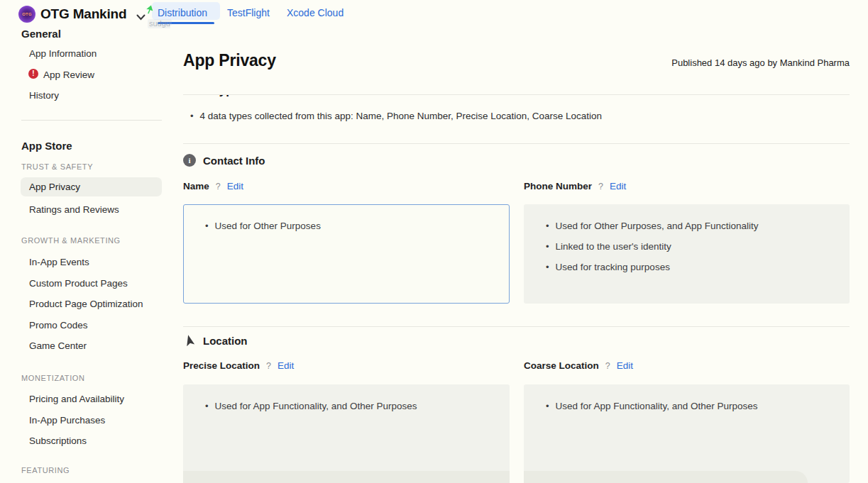  I want to click on usage-bullet: • Linked to the user's identity, so click(691, 247).